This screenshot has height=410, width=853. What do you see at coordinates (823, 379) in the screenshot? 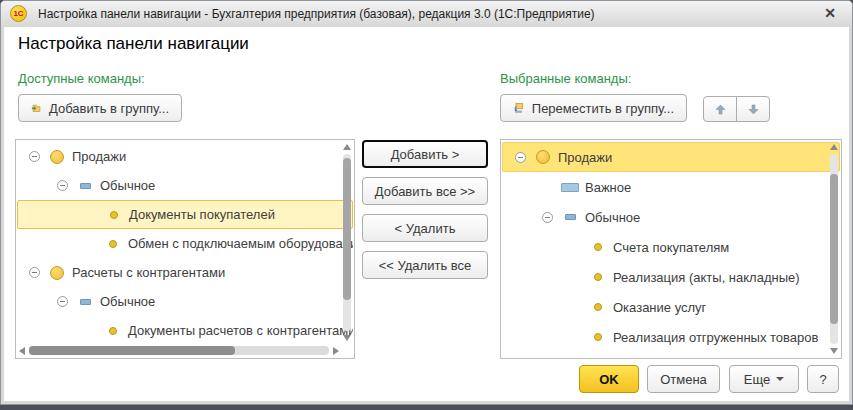
I see `help-button: ?` at bounding box center [823, 379].